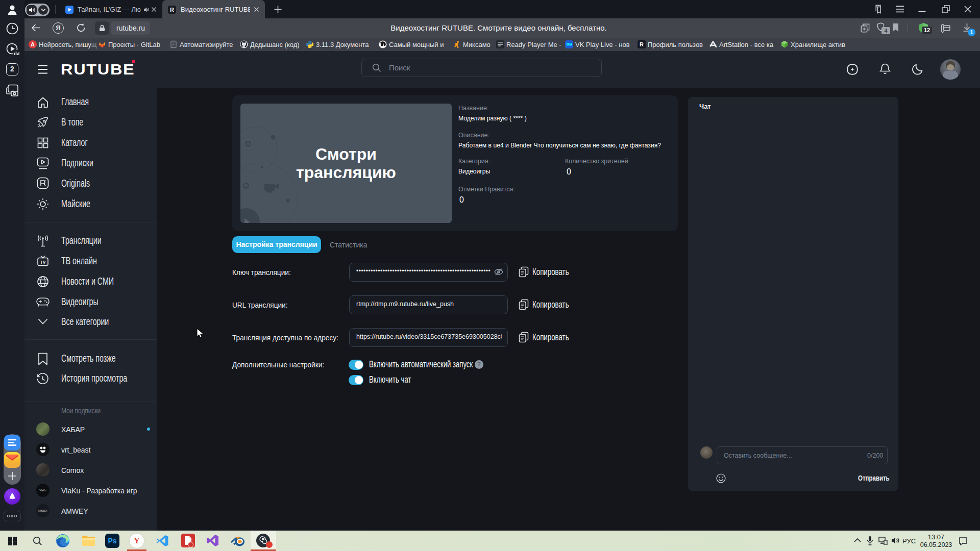 The image size is (980, 551). What do you see at coordinates (346, 172) in the screenshot?
I see `svg-text: трансляцию` at bounding box center [346, 172].